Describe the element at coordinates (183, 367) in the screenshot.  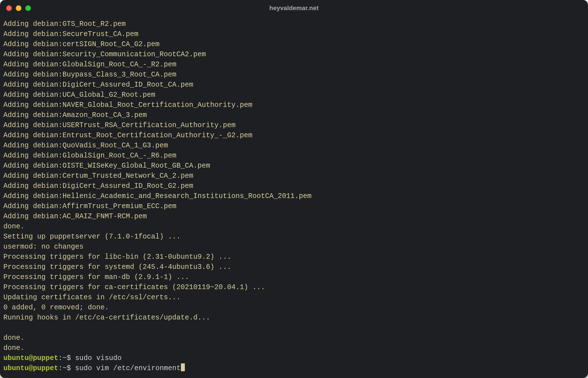
I see `cursor-icon` at that location.